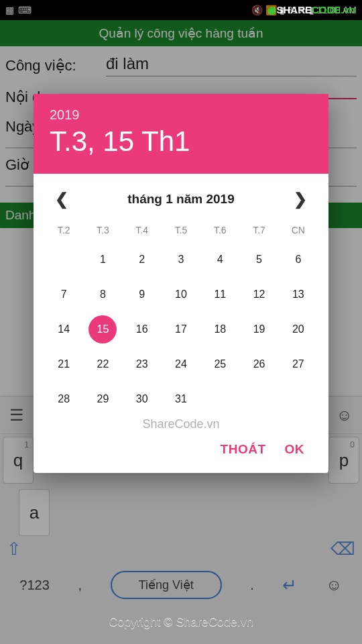 The width and height of the screenshot is (362, 644). What do you see at coordinates (181, 364) in the screenshot?
I see `calendar-day: 24` at bounding box center [181, 364].